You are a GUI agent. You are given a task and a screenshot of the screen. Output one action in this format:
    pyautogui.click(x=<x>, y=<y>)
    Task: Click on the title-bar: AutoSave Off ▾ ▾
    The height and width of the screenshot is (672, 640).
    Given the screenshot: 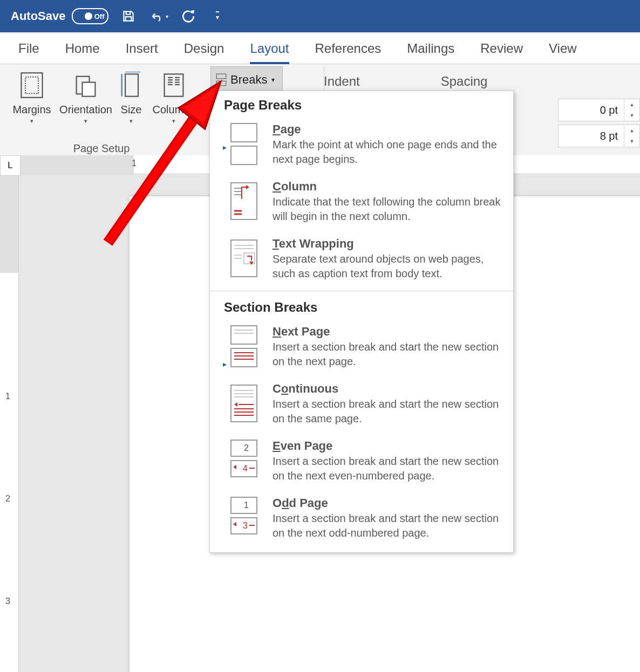 What is the action you would take?
    pyautogui.click(x=320, y=16)
    